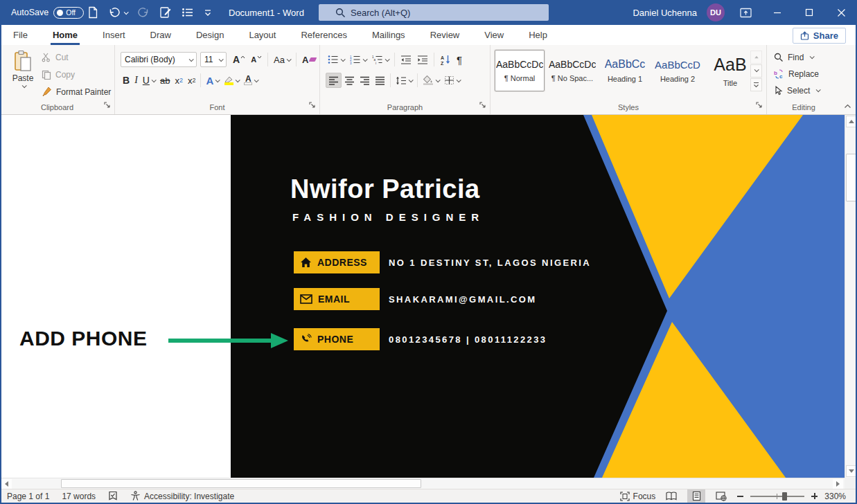 Image resolution: width=857 pixels, height=504 pixels. Describe the element at coordinates (241, 483) in the screenshot. I see `horizontal-scroll-thumb` at that location.